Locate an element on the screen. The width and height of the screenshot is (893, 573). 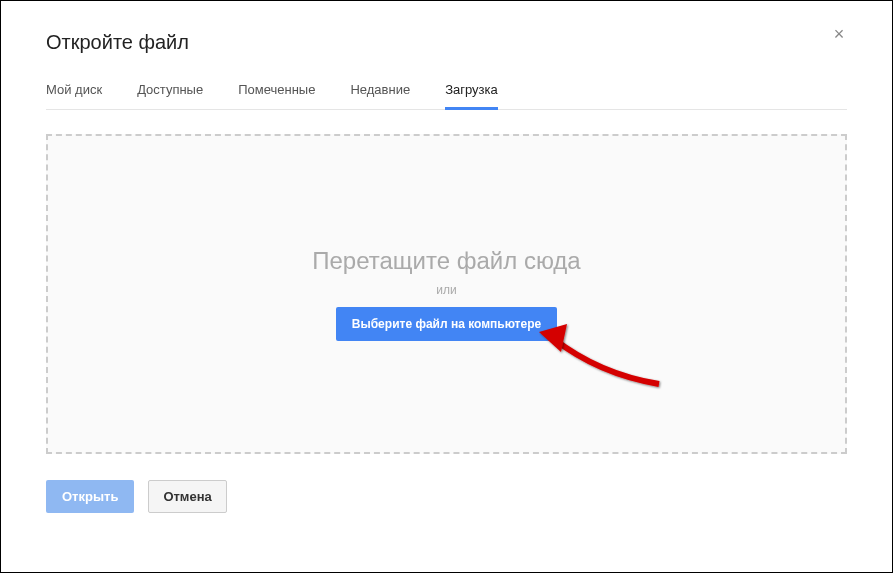
tab-label: Доступные is located at coordinates (170, 90).